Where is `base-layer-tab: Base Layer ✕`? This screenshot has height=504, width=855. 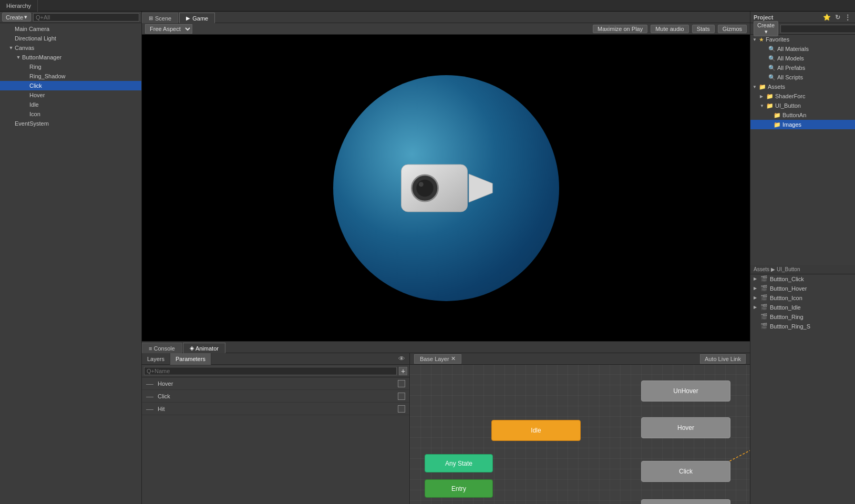
base-layer-tab: Base Layer ✕ is located at coordinates (438, 359).